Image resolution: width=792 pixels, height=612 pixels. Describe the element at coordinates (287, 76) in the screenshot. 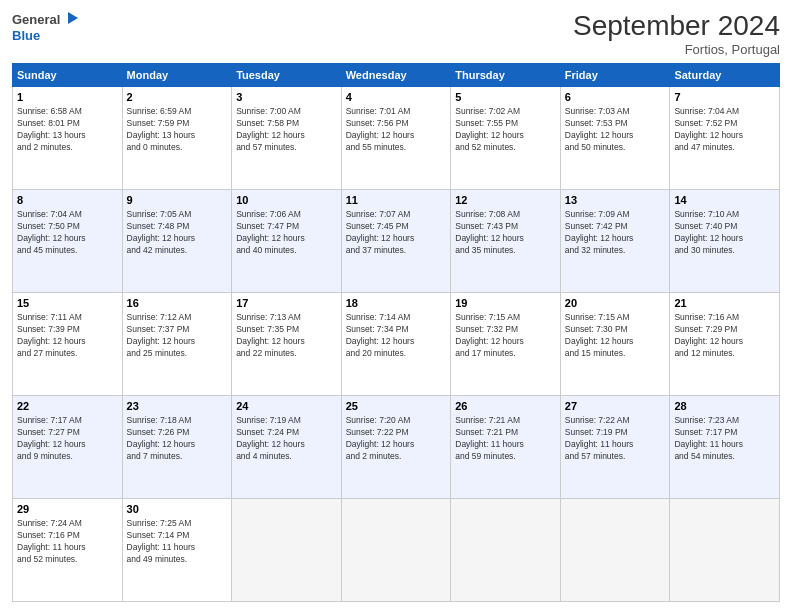

I see `col-tuesday: Tuesday` at that location.